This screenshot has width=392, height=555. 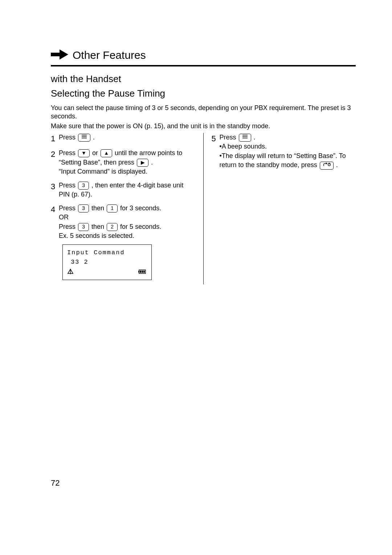 What do you see at coordinates (123, 242) in the screenshot?
I see `step-4: 4 Press 3 then 1 for 3 seconds. OR Press…` at bounding box center [123, 242].